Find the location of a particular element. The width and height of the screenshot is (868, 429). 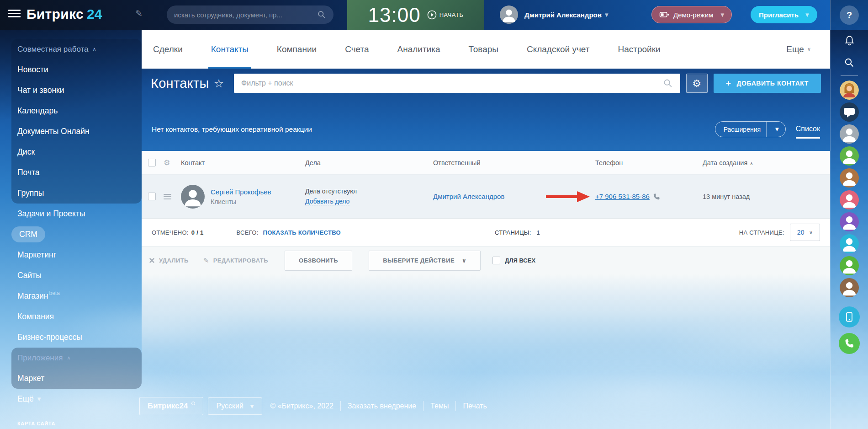

call-button is located at coordinates (849, 343).